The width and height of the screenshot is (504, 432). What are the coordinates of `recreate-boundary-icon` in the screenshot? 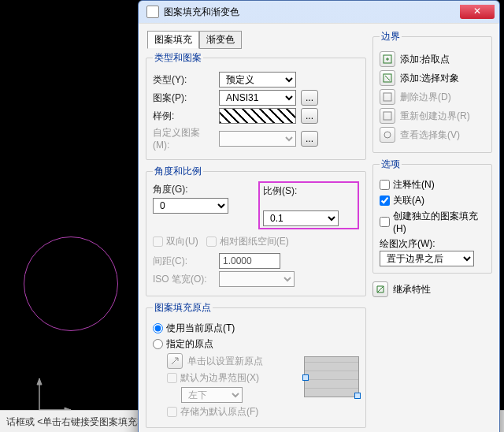 It's located at (387, 116).